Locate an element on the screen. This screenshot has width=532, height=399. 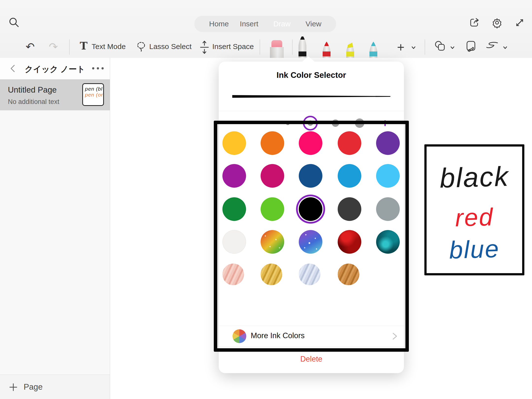
popup-caret is located at coordinates (308, 59).